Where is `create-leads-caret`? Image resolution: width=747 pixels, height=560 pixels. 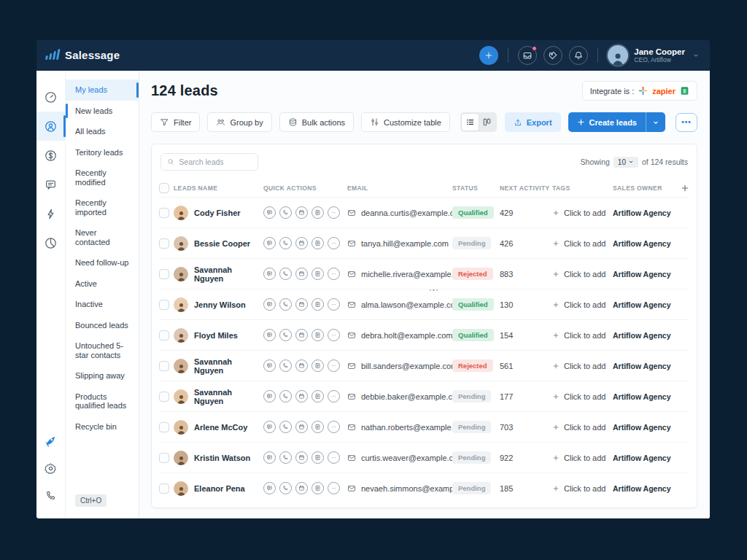
create-leads-caret is located at coordinates (655, 122).